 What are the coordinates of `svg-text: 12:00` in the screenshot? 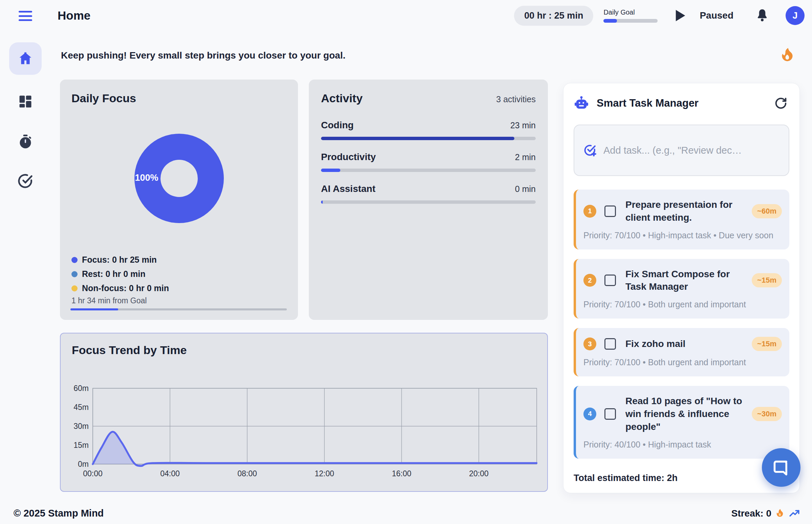 It's located at (324, 474).